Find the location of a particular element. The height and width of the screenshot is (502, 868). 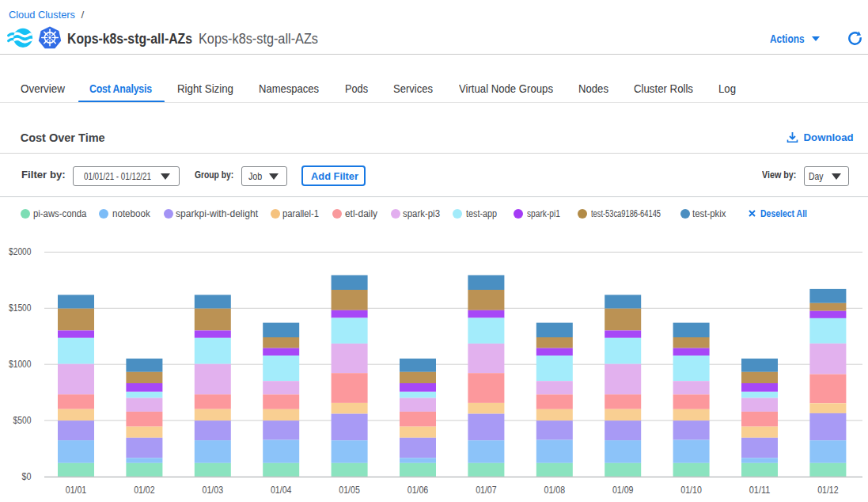

svg-text: $2000 is located at coordinates (21, 252).